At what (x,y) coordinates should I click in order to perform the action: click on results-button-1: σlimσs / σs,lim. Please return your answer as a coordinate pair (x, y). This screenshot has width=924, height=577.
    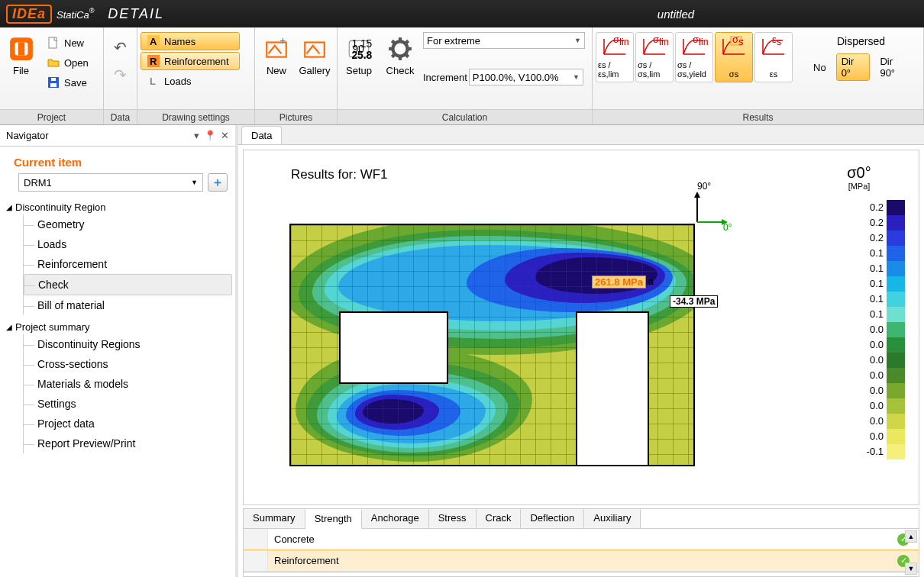
    Looking at the image, I should click on (654, 57).